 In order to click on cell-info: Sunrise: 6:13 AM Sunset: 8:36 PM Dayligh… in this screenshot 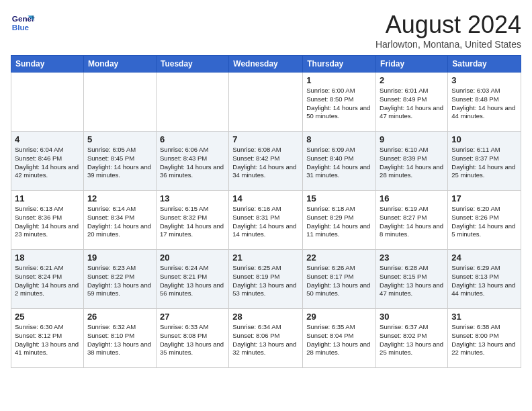, I will do `click(47, 222)`.